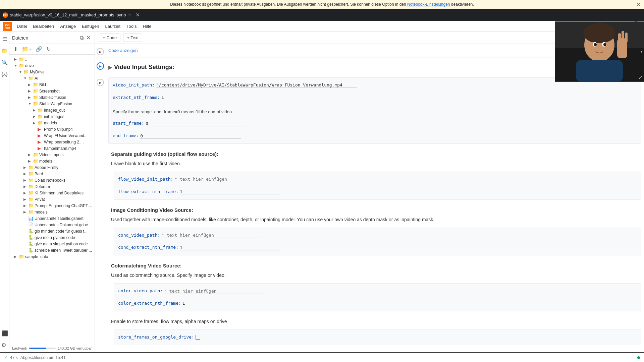 Image resolution: width=644 pixels, height=362 pixels. What do you see at coordinates (52, 225) in the screenshot?
I see `tree-item-dokument: 📄 Unbenanntes Dokument.gdoc` at bounding box center [52, 225].